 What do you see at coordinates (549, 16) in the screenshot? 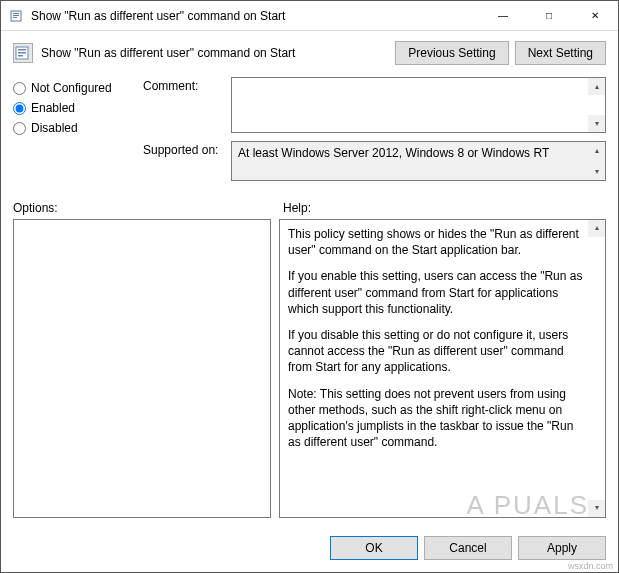
I see `window-controls: — □ ✕` at bounding box center [549, 16].